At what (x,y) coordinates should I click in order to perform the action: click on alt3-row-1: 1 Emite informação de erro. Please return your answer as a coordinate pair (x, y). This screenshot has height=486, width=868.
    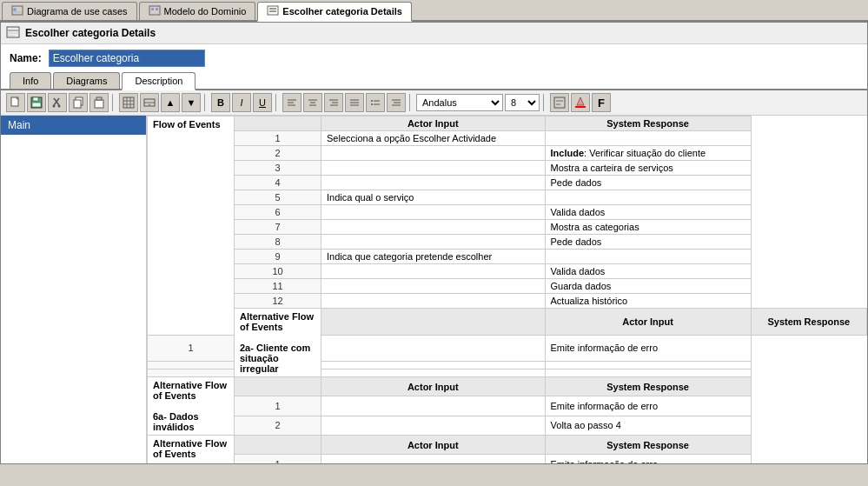
    Looking at the image, I should click on (507, 459).